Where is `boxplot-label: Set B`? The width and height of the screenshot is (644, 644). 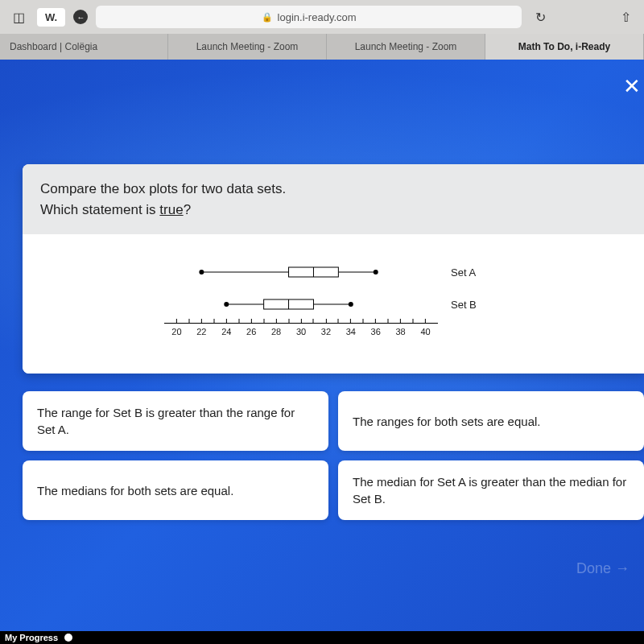 boxplot-label: Set B is located at coordinates (464, 304).